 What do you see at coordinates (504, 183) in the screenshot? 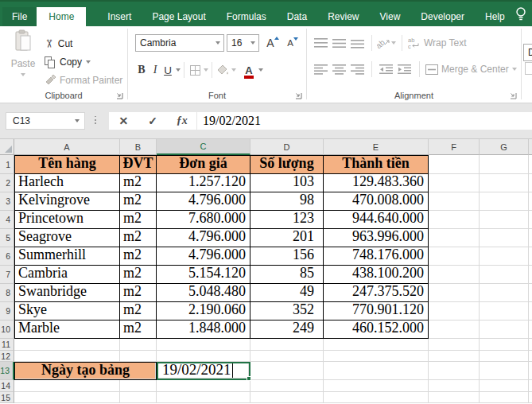
I see `cell-G2` at bounding box center [504, 183].